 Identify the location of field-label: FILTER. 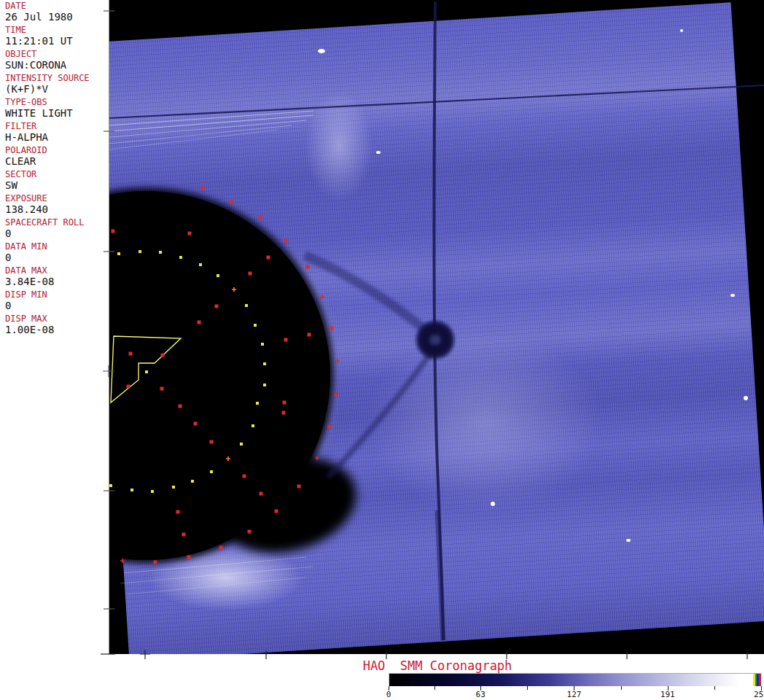
(57, 127).